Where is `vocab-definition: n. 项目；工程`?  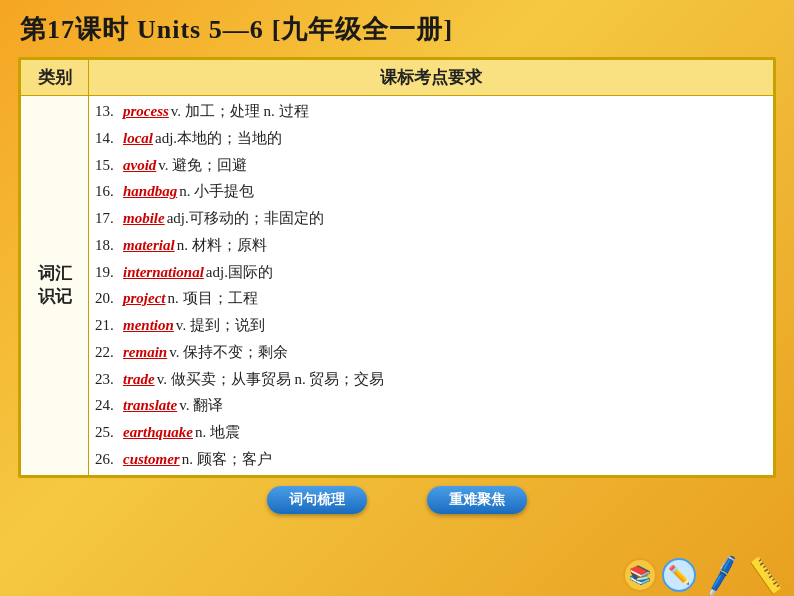
vocab-definition: n. 项目；工程 is located at coordinates (213, 298).